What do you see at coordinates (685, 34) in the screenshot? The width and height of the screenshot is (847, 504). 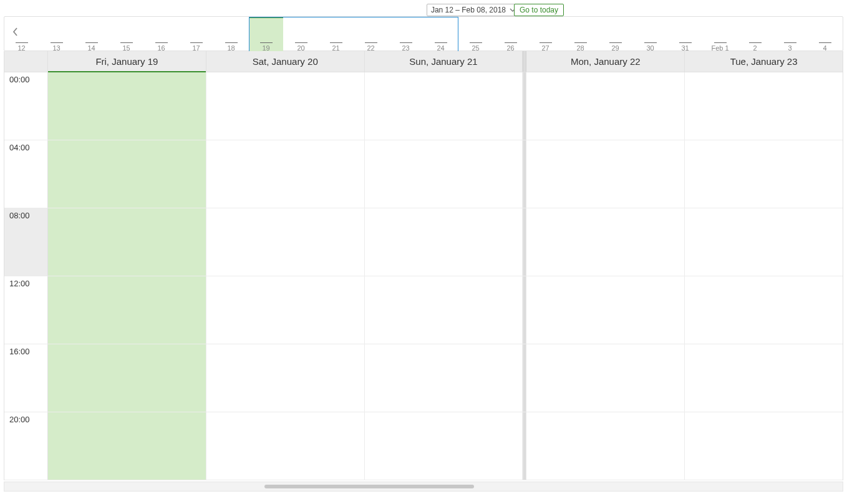 I see `timeline-tick: 31` at bounding box center [685, 34].